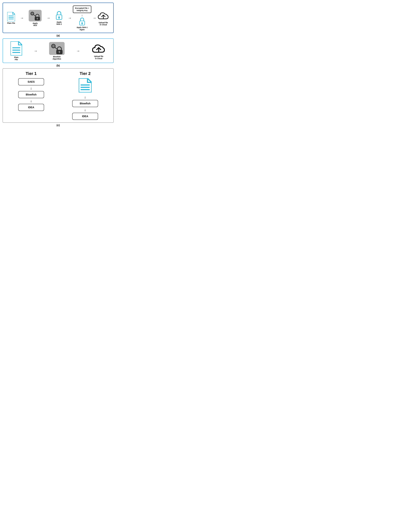 Image resolution: width=420 pixels, height=509 pixels. I want to click on tier1-idea-box: IDEA, so click(31, 107).